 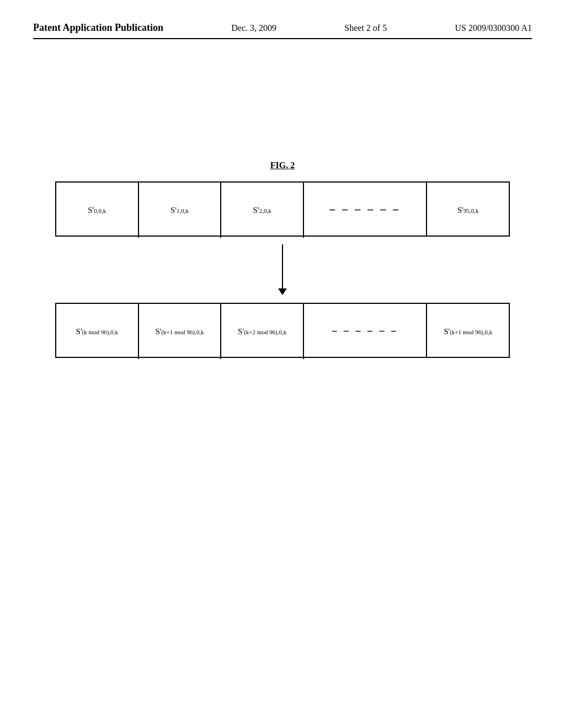 What do you see at coordinates (282, 165) in the screenshot?
I see `figure-label: FIG. 2` at bounding box center [282, 165].